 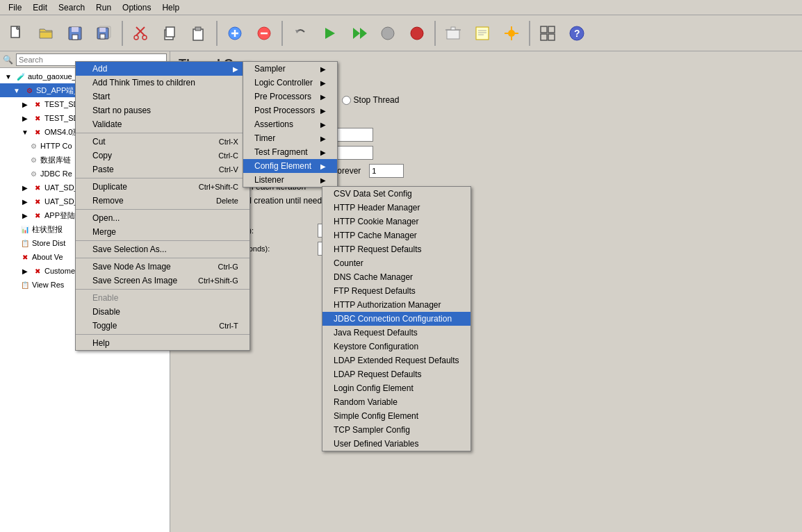 I want to click on submenu-post-processors-label: Post Processors, so click(x=285, y=110).